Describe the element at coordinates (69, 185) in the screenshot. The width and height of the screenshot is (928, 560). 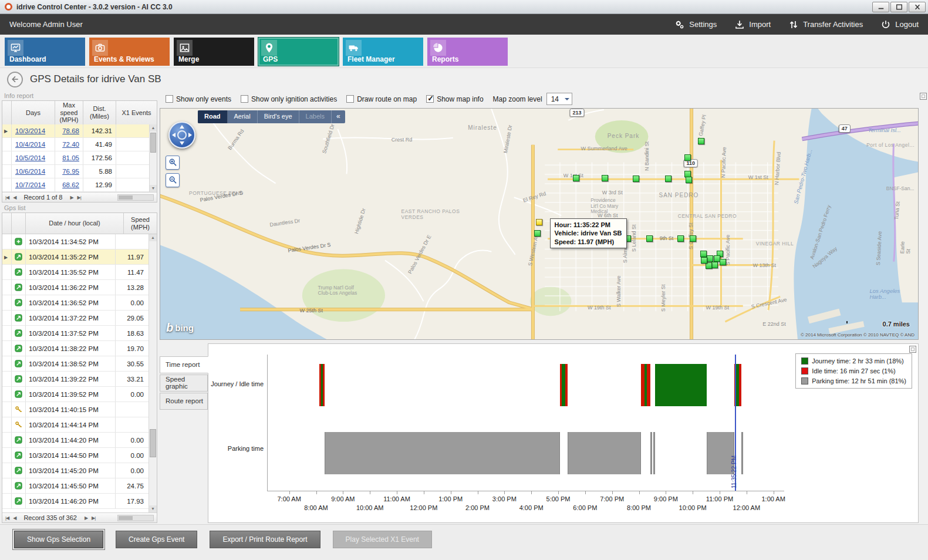
I see `max-speed-link: 68.62` at that location.